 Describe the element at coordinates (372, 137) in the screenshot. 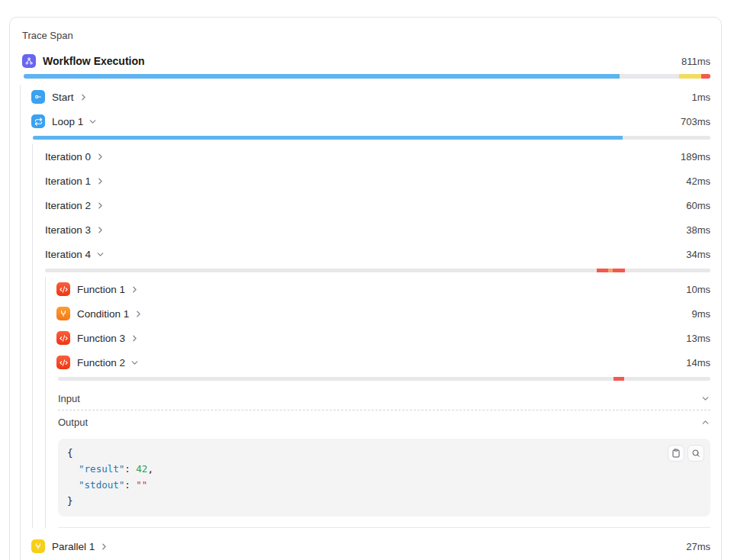

I see `loop-timeline-bar` at that location.